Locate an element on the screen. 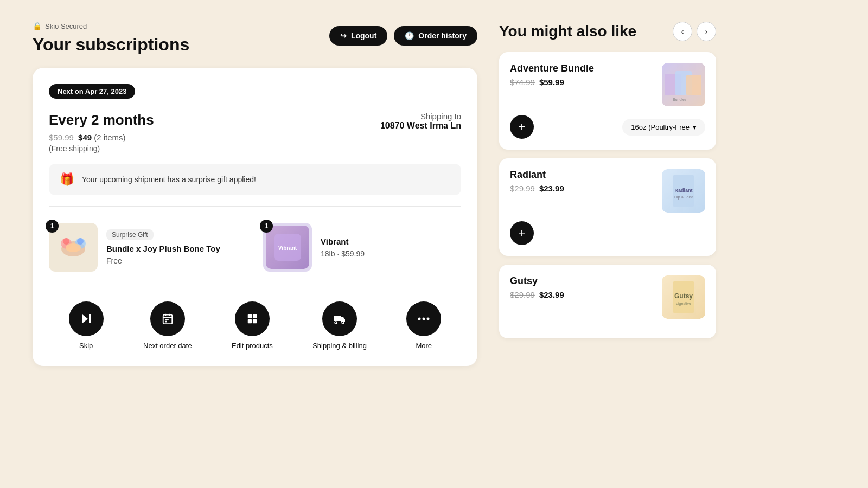 The image size is (868, 488). action-shipping-billing: Shipping & billing is located at coordinates (340, 325).